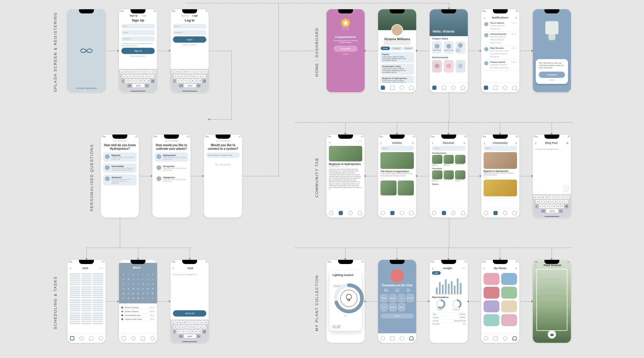  I want to click on compose-area: Compose your message here..., so click(190, 274).